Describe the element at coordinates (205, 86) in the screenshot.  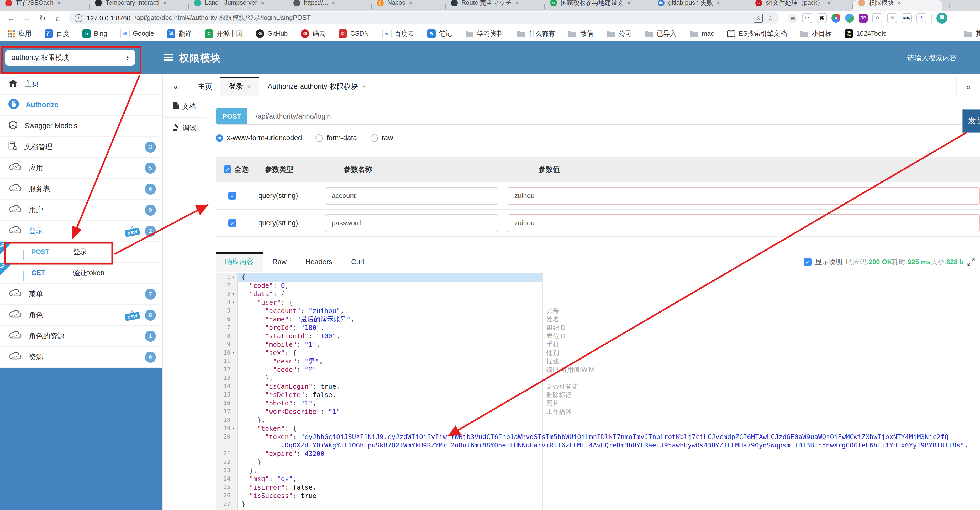
I see `content-tab-主页: 主页` at that location.